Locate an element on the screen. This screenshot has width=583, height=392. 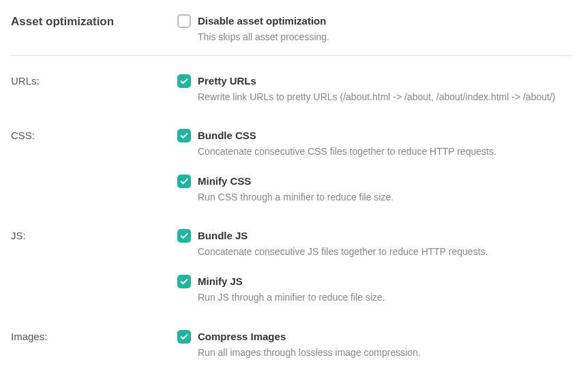
bundle-js-option: Bundle JS Concatenate consecutive JS fil… is located at coordinates (375, 244).